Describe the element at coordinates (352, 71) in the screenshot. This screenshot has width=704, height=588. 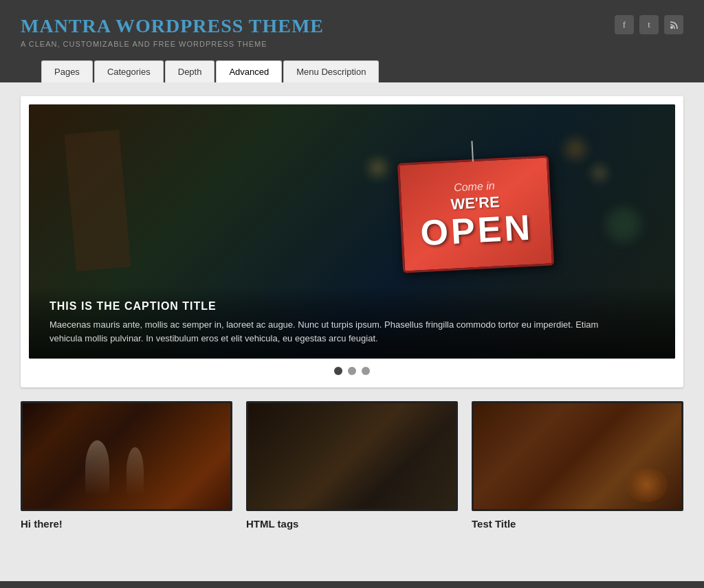
I see `nav-tabs: Pages Categories Depth Advanced Menu Des…` at that location.